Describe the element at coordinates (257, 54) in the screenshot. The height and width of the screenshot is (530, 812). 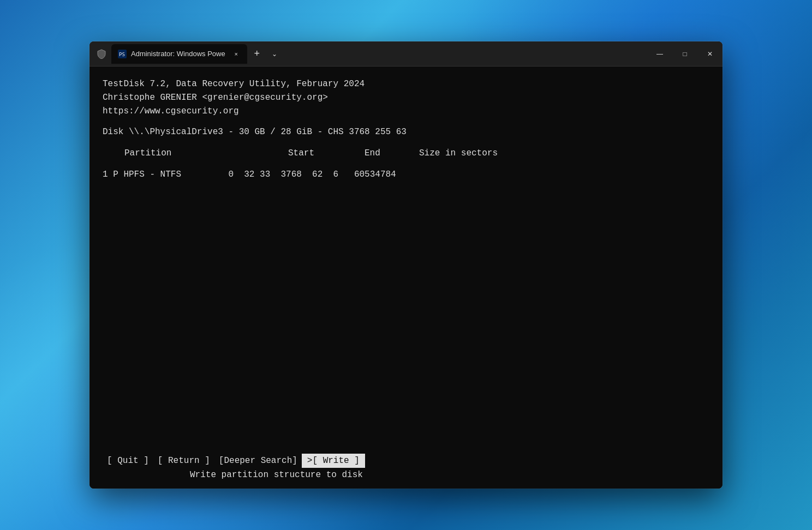
I see `new-tab-button: +` at that location.